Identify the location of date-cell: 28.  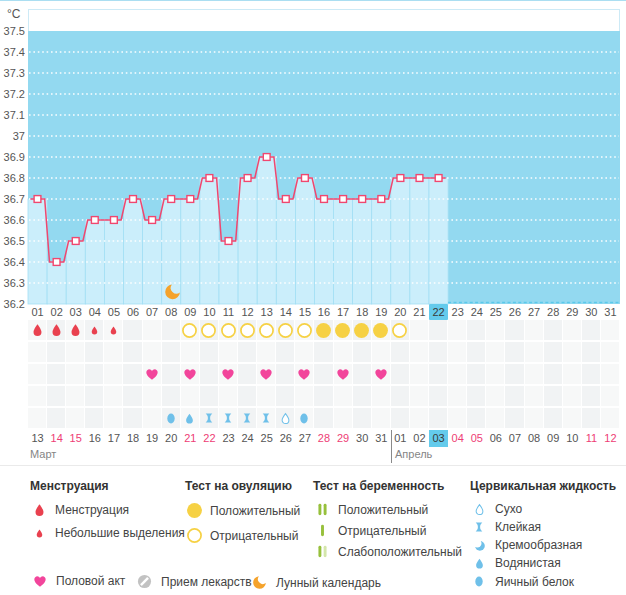
(324, 438).